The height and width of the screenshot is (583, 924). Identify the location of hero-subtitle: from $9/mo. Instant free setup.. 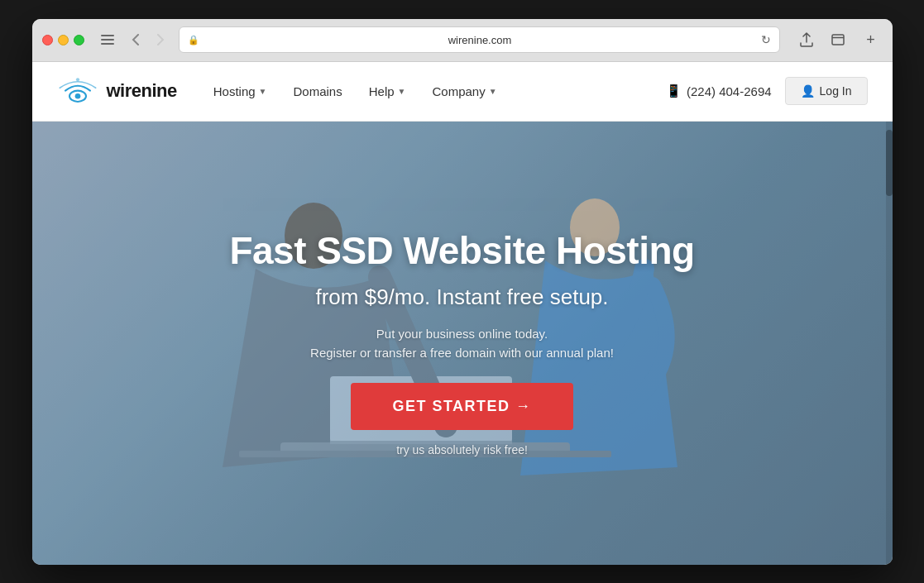
(462, 298).